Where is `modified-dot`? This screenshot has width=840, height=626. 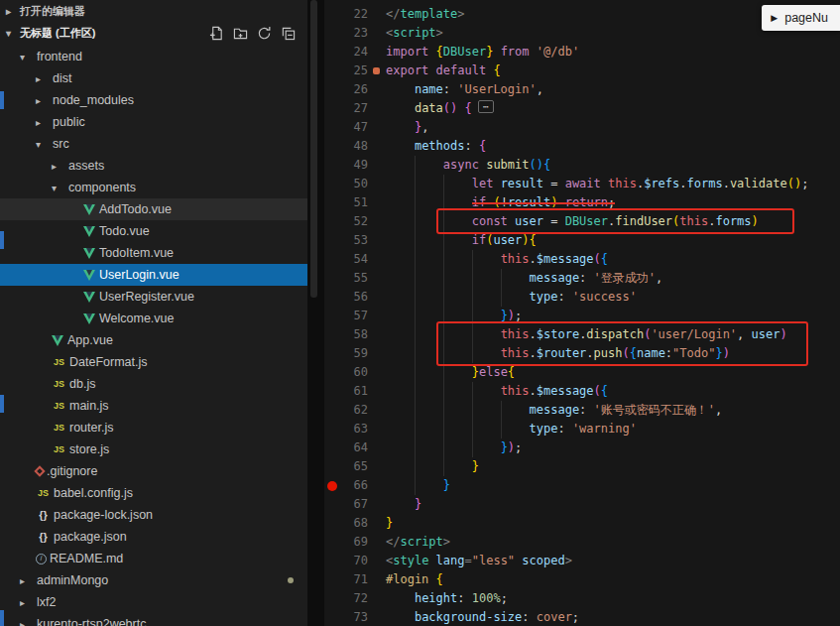 modified-dot is located at coordinates (291, 580).